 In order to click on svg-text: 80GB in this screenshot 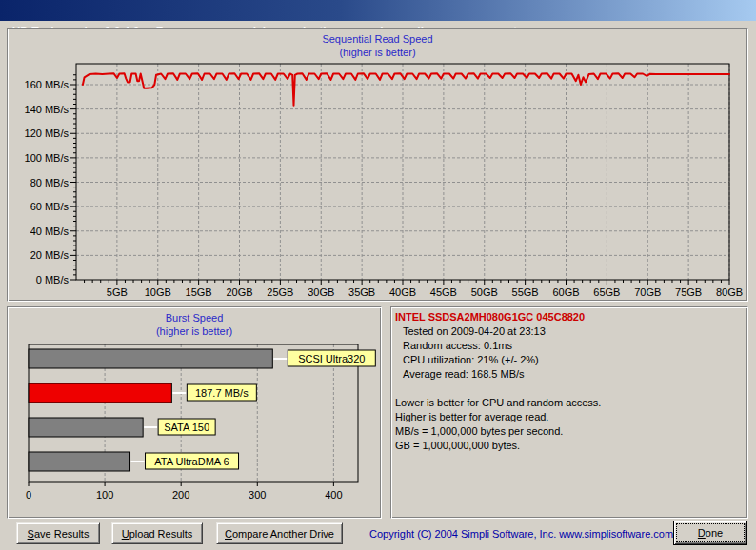, I will do `click(729, 292)`.